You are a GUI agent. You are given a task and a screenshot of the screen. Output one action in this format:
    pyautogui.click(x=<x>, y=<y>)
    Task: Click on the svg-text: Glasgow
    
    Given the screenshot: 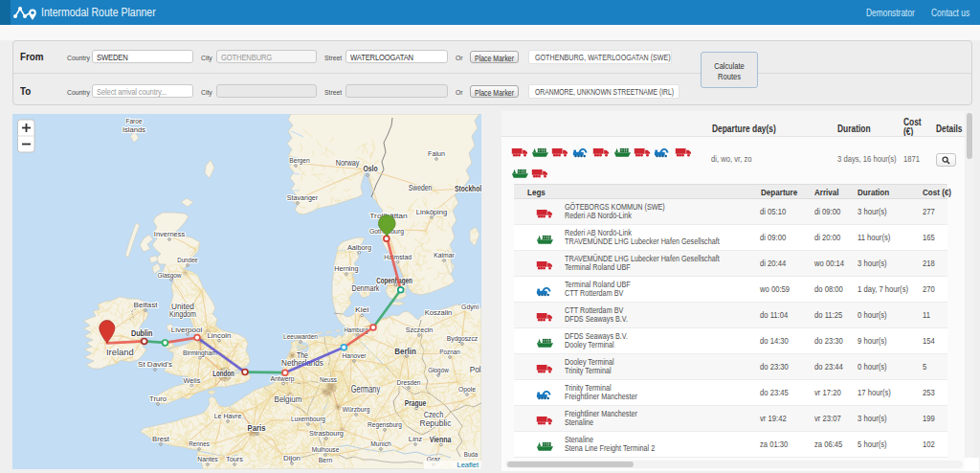 What is the action you would take?
    pyautogui.click(x=168, y=276)
    